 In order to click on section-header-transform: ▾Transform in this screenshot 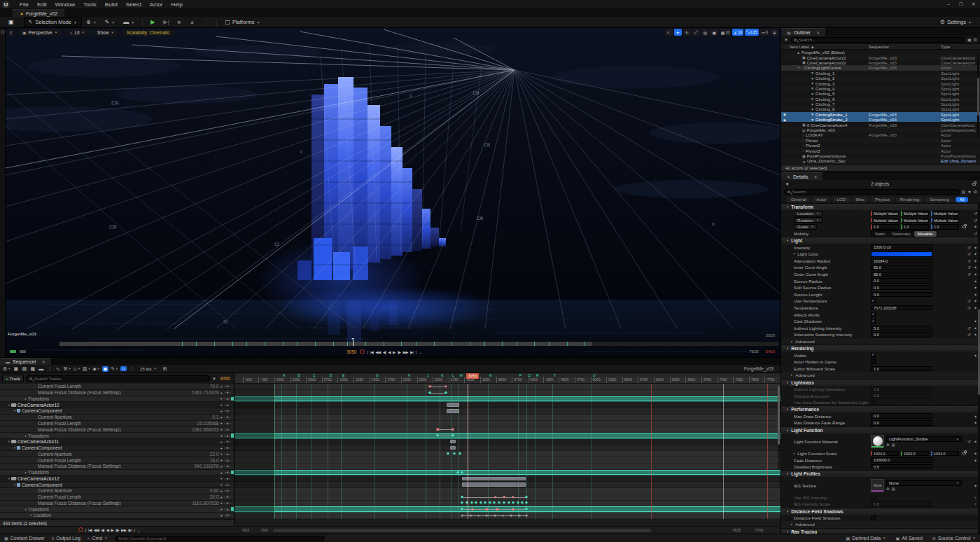, I will do `click(881, 207)`.